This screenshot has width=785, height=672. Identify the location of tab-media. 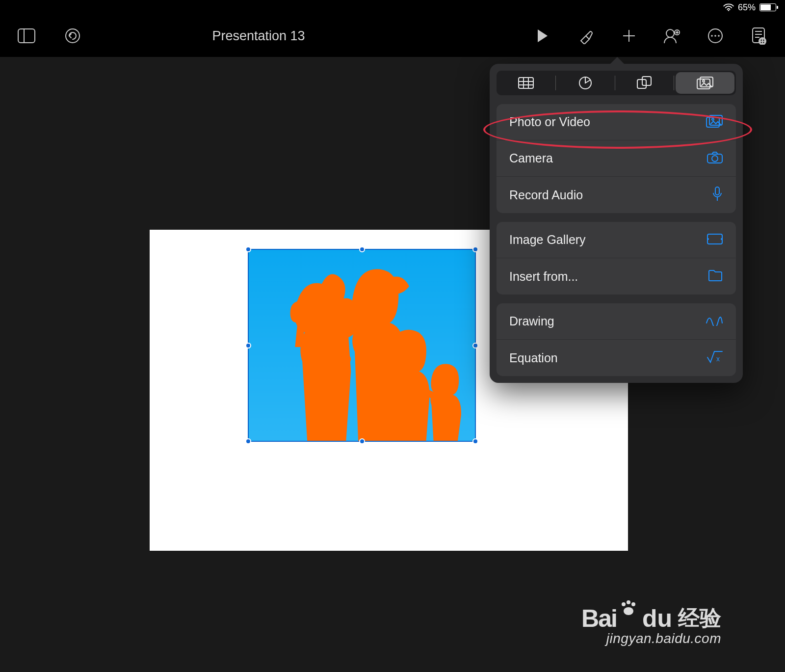
(705, 83).